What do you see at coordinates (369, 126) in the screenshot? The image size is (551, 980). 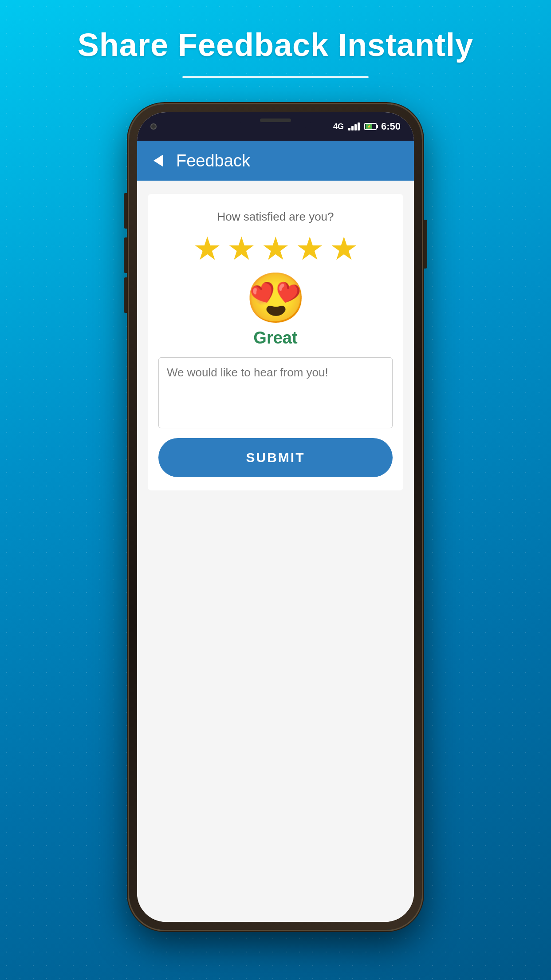 I see `battery-fill` at bounding box center [369, 126].